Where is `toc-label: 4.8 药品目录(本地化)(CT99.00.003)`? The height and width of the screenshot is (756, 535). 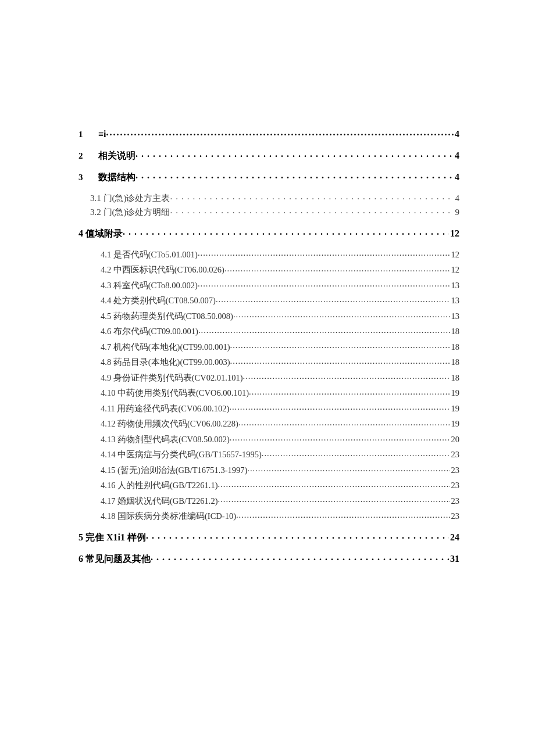 toc-label: 4.8 药品目录(本地化)(CT99.00.003) is located at coordinates (165, 363).